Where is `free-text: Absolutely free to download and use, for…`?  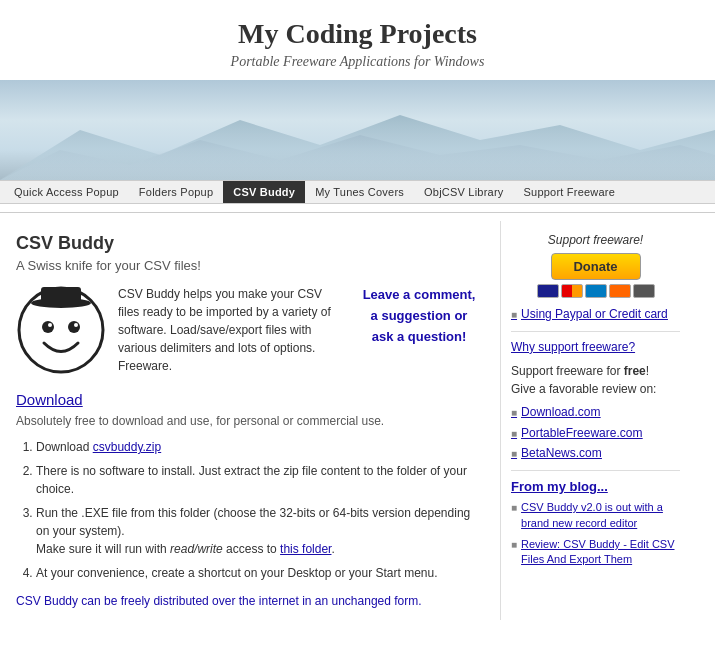 free-text: Absolutely free to download and use, for… is located at coordinates (250, 421).